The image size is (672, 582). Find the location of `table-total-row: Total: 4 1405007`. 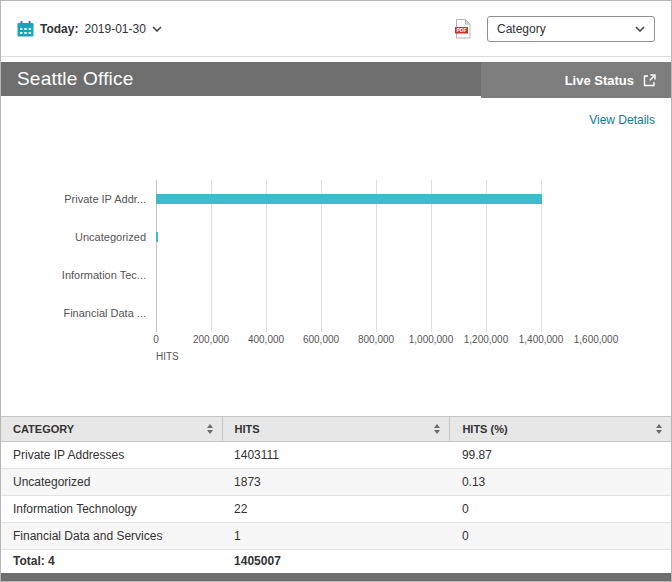

table-total-row: Total: 4 1405007 is located at coordinates (336, 561).